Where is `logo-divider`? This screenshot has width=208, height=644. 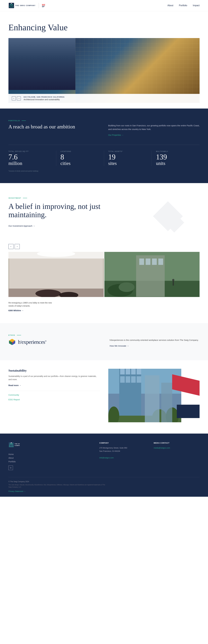 logo-divider is located at coordinates (39, 6).